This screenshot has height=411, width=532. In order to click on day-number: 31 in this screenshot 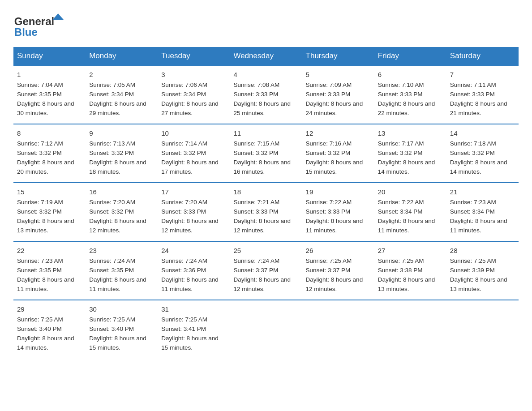, I will do `click(193, 309)`.